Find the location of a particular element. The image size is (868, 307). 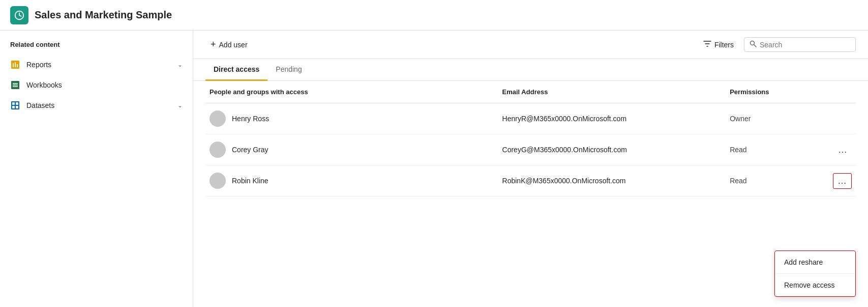

sidebar-label-datasets: Datasets is located at coordinates (102, 105).